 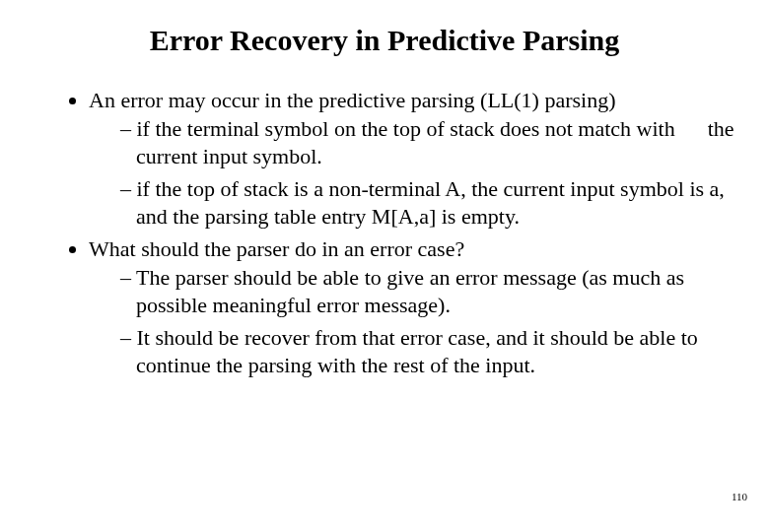 What do you see at coordinates (435, 353) in the screenshot?
I see `sub-bullet-item: It should be recover from that error cas…` at bounding box center [435, 353].